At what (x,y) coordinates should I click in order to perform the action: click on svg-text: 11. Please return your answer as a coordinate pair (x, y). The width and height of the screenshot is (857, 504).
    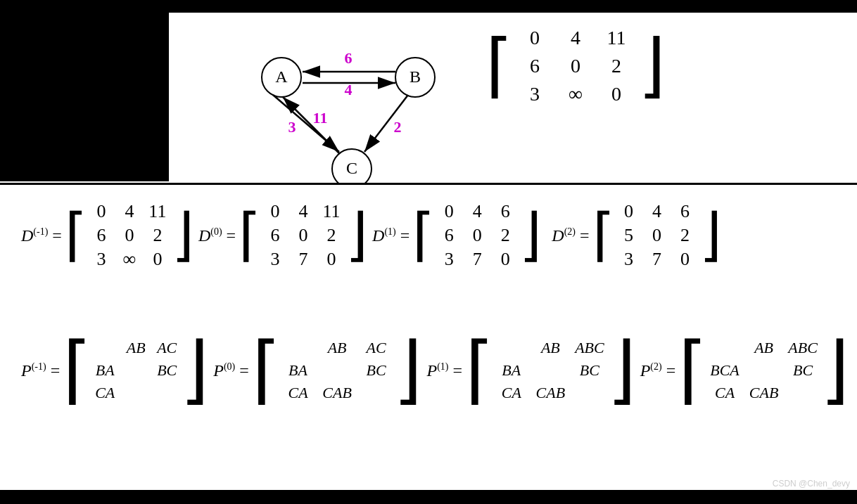
    Looking at the image, I should click on (321, 118).